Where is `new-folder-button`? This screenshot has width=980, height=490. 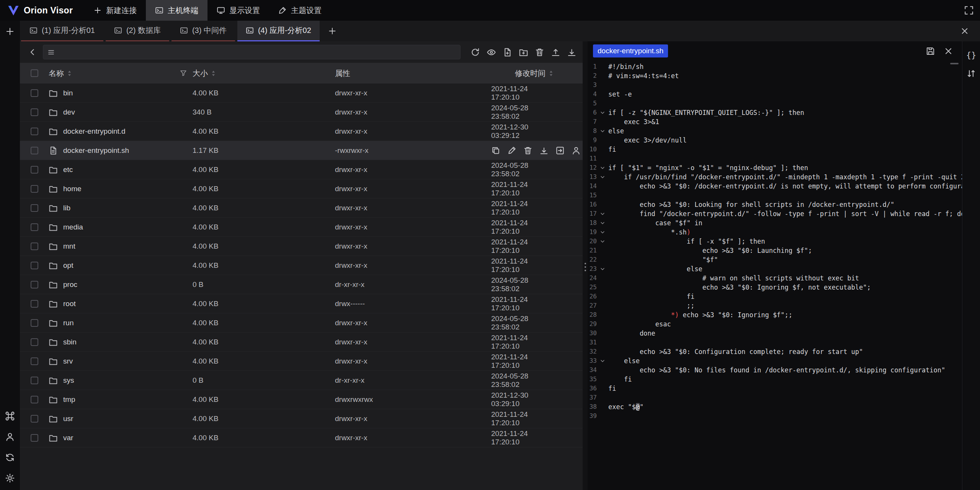 new-folder-button is located at coordinates (524, 52).